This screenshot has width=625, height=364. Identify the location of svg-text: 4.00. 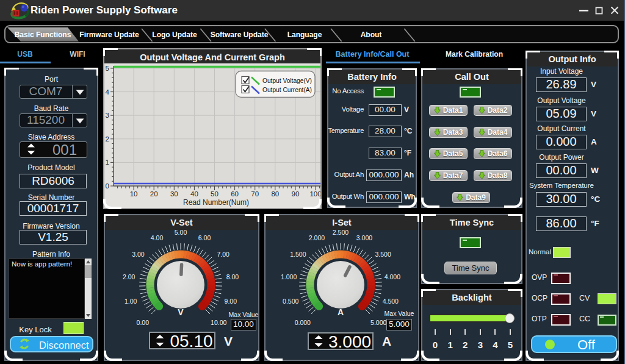
(157, 238).